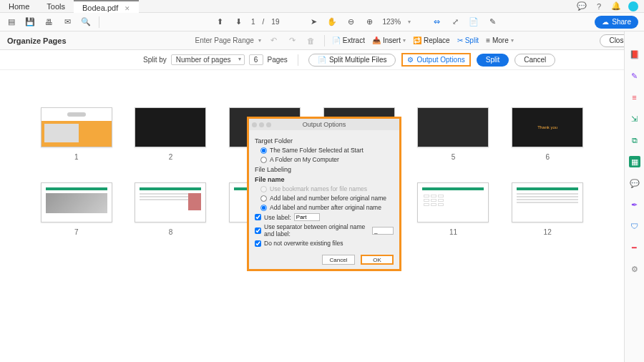 The image size is (644, 362). What do you see at coordinates (454, 209) in the screenshot?
I see `page-thumb-11: 11` at bounding box center [454, 209].